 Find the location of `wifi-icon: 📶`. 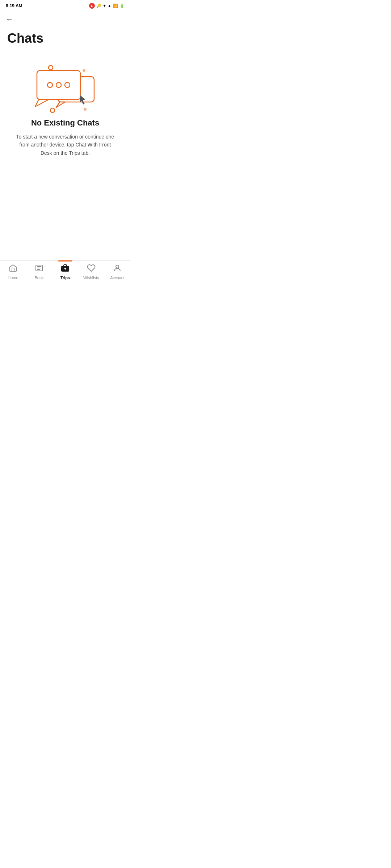

wifi-icon: 📶 is located at coordinates (115, 6).